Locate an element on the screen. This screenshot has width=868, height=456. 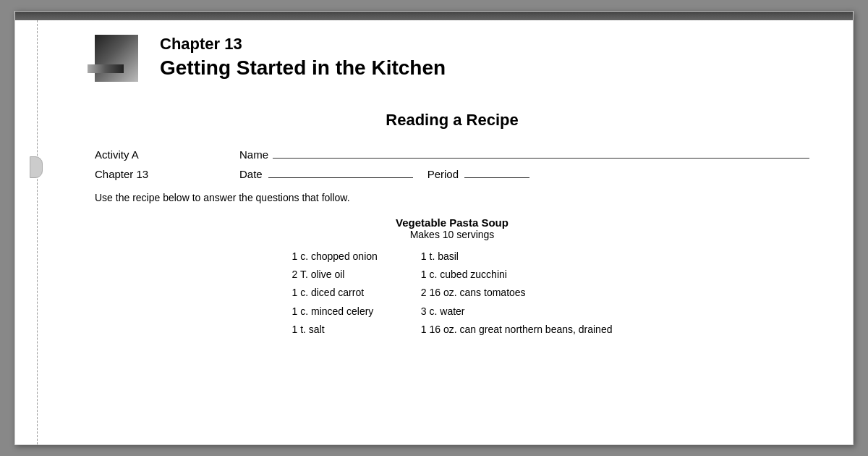
activity-chapter-label: Chapter 13 is located at coordinates (167, 174).